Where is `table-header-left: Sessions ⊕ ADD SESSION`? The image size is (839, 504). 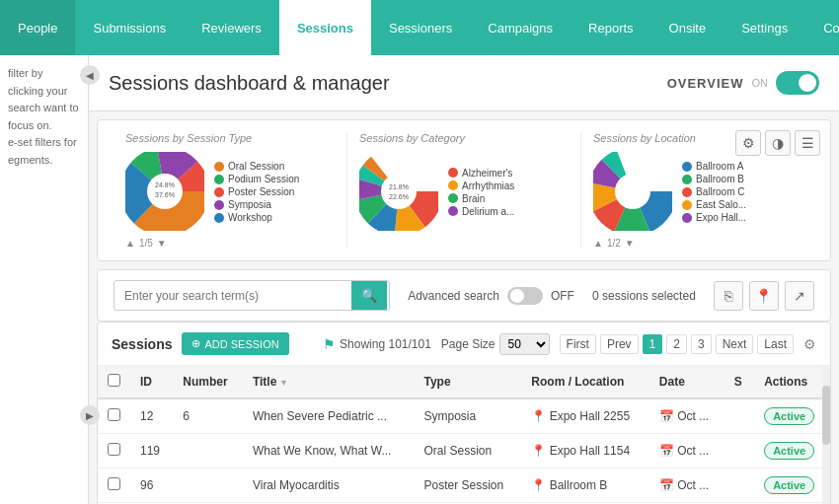 table-header-left: Sessions ⊕ ADD SESSION is located at coordinates (200, 343).